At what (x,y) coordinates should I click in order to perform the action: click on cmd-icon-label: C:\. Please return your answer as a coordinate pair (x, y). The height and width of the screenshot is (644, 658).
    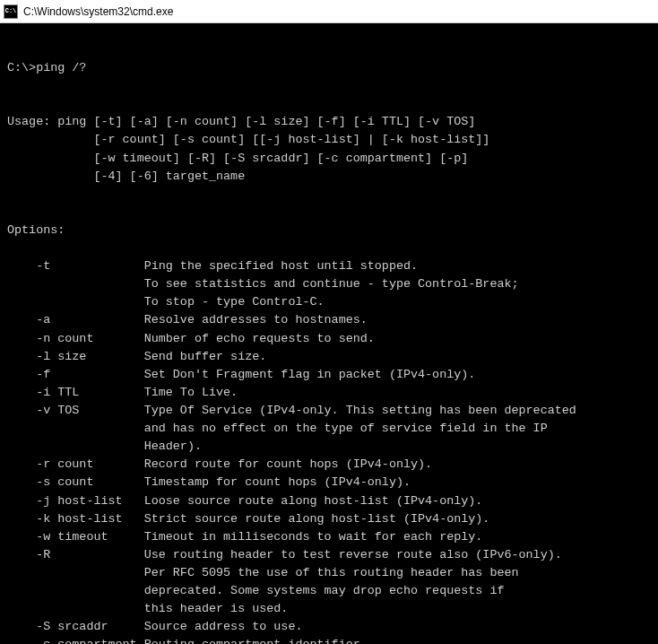
    Looking at the image, I should click on (11, 11).